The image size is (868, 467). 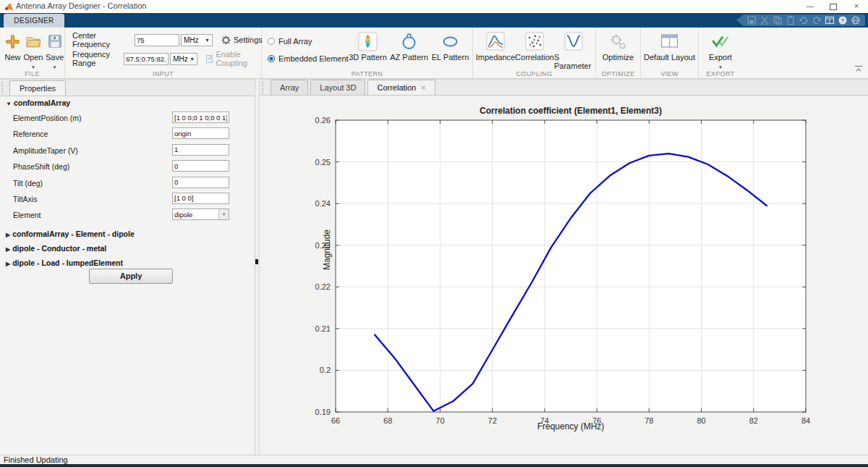 What do you see at coordinates (618, 74) in the screenshot?
I see `optimize-section-label: OPTIMIZE` at bounding box center [618, 74].